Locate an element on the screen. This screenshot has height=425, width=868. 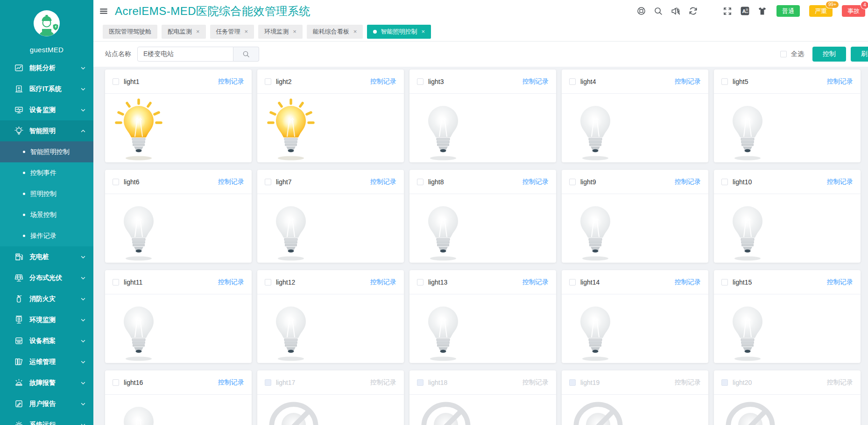
sidebar-item-fire-safety: 消防火灾 is located at coordinates (47, 299).